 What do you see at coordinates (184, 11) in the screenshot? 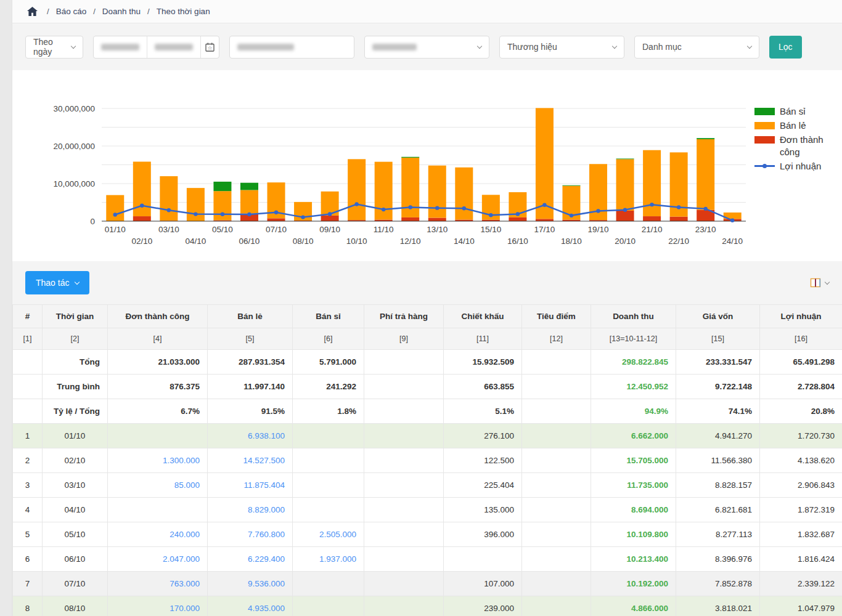
I see `breadcrumb-item-theo-thoi-gian: Theo thời gian` at bounding box center [184, 11].